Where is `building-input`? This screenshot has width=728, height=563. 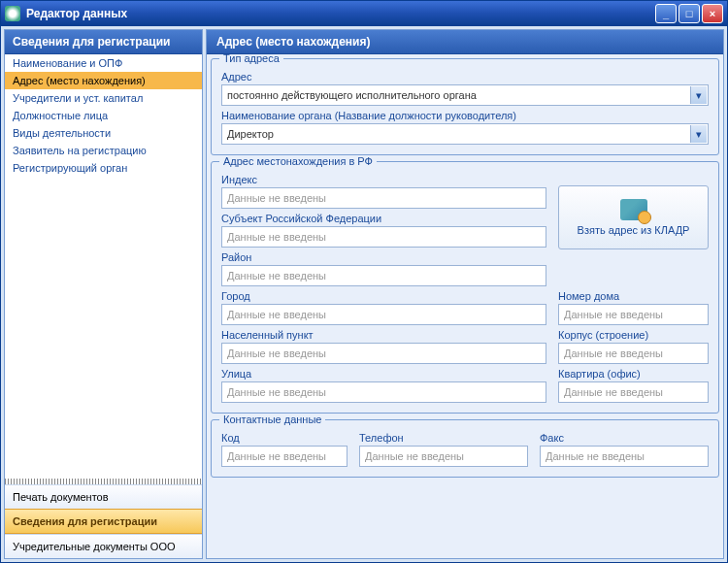
building-input is located at coordinates (633, 353).